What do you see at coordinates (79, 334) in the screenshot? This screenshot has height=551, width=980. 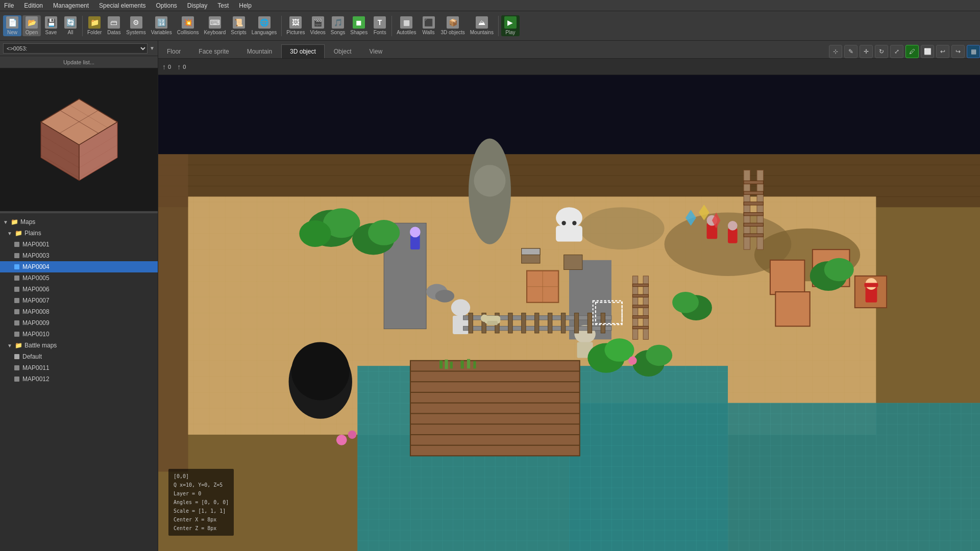 I see `tree-map-map0010: MAP0010` at bounding box center [79, 334].